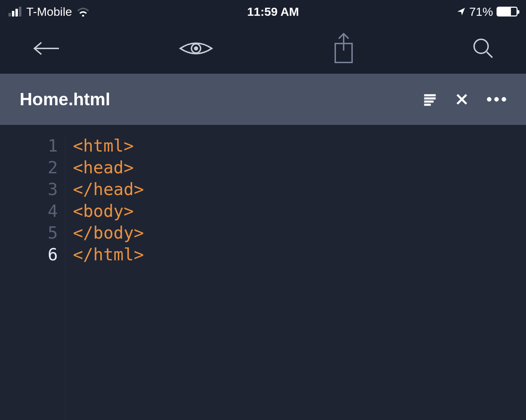 Image resolution: width=526 pixels, height=420 pixels. Describe the element at coordinates (29, 146) in the screenshot. I see `line-number: 1` at that location.